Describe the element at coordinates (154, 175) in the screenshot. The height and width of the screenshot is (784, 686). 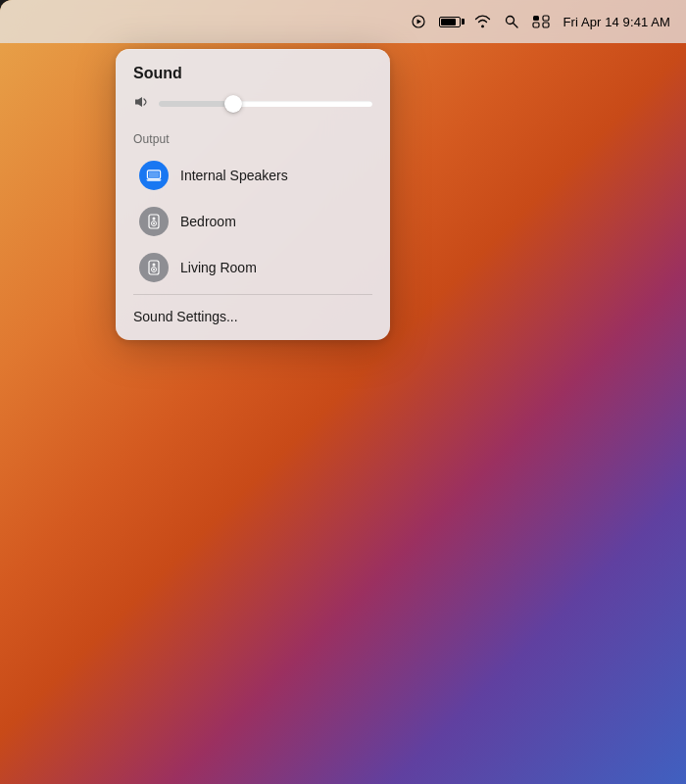
I see `internal-speakers-icon` at that location.